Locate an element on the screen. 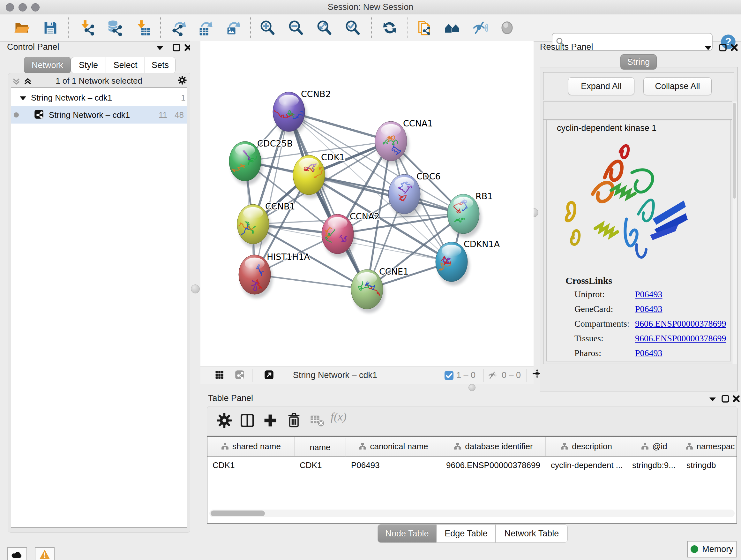 The width and height of the screenshot is (741, 560). selected-checkbox-icon is located at coordinates (449, 375).